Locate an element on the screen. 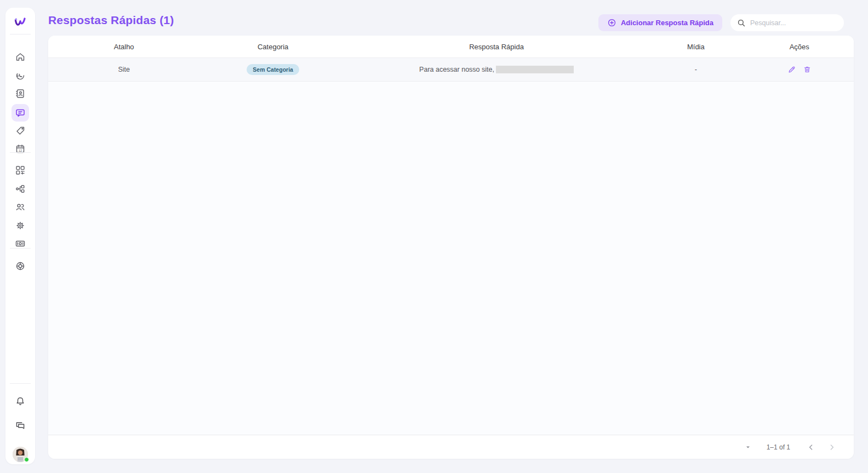 This screenshot has width=868, height=473. gear-icon is located at coordinates (20, 226).